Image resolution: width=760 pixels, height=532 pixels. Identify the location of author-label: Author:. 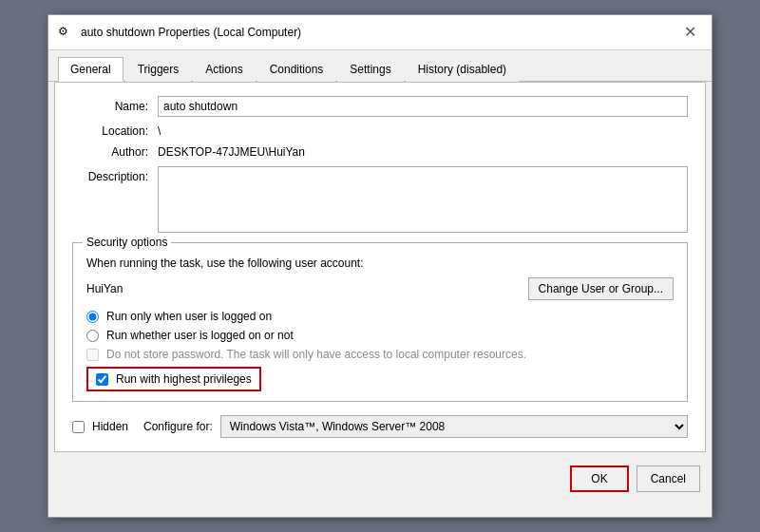
(115, 152).